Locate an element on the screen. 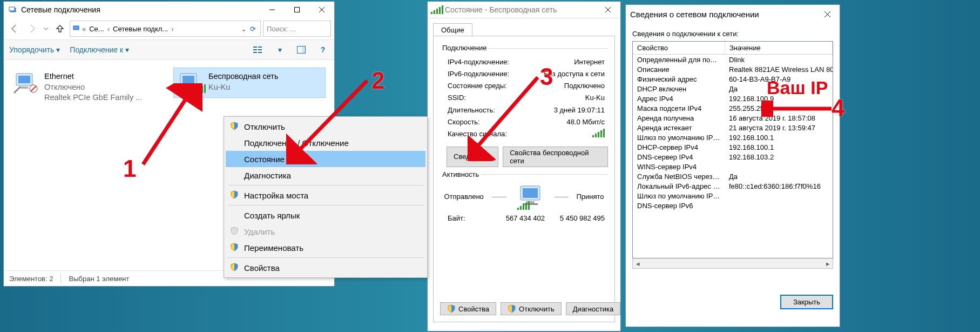 This screenshot has width=980, height=332. table-row: Адрес IPv4192.168.100.9 is located at coordinates (733, 98).